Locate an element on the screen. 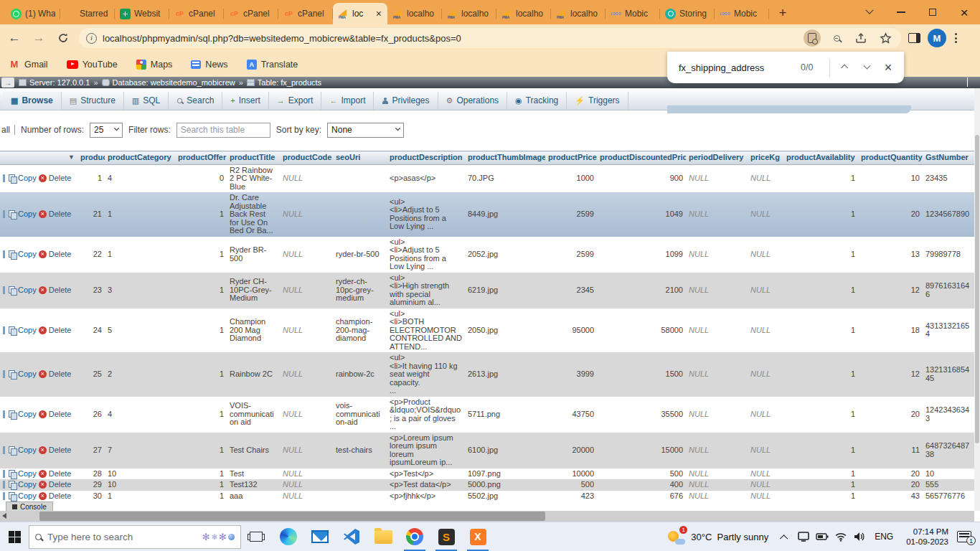 This screenshot has height=551, width=980. vertical-scrollbar is located at coordinates (977, 300).